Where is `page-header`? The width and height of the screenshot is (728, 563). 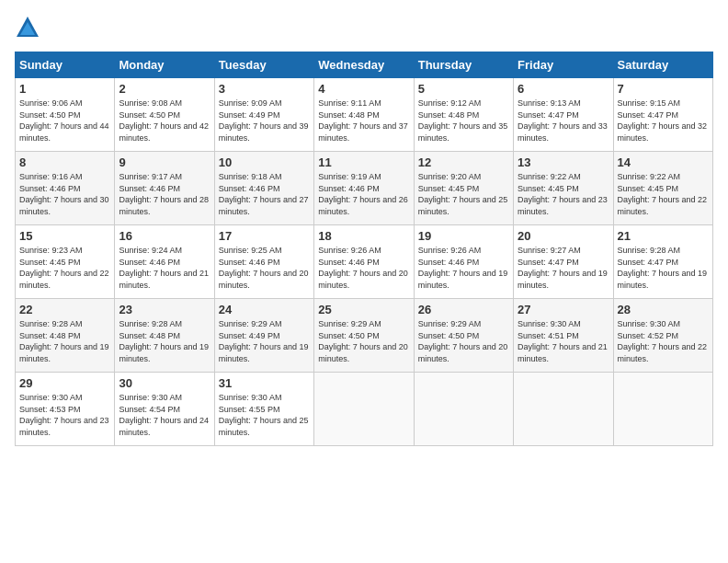 page-header is located at coordinates (364, 28).